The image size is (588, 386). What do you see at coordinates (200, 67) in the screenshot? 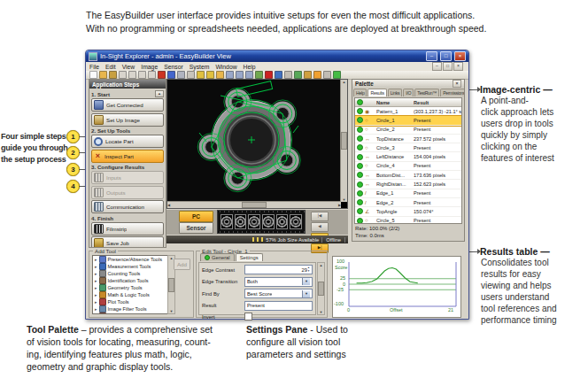
I see `menu-item: System` at bounding box center [200, 67].